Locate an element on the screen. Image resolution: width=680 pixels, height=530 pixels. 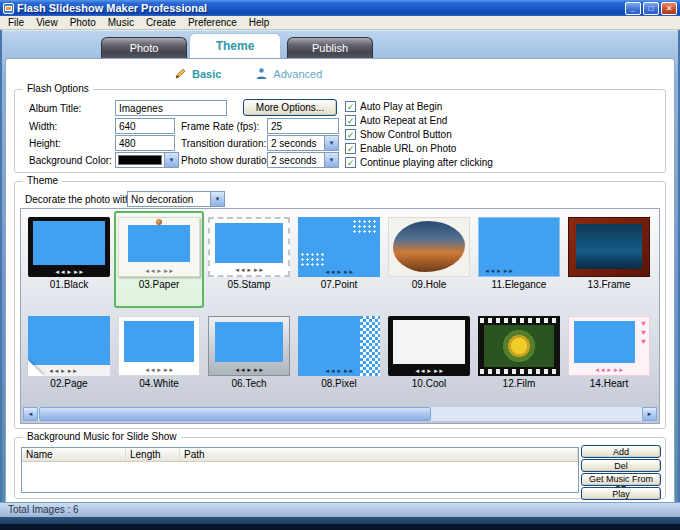
thumb-08-pixel: ◄◄ ► ►► 08.Pixel is located at coordinates (339, 358).